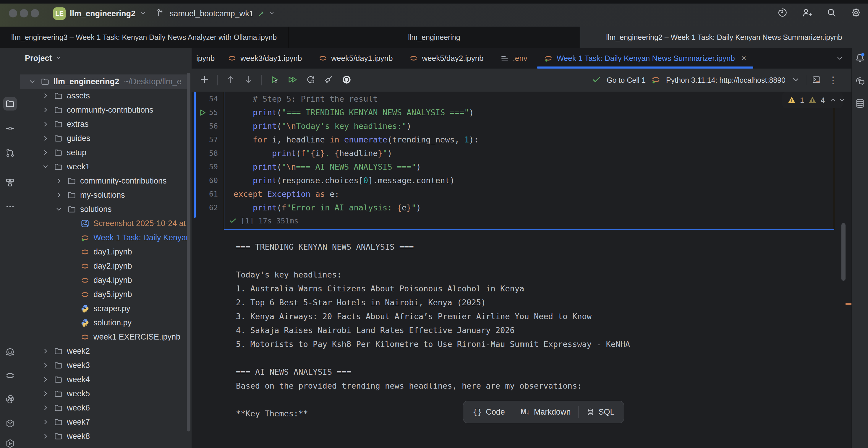  What do you see at coordinates (356, 99) in the screenshot?
I see `code-line-54: # Step 5: Print the result` at bounding box center [356, 99].